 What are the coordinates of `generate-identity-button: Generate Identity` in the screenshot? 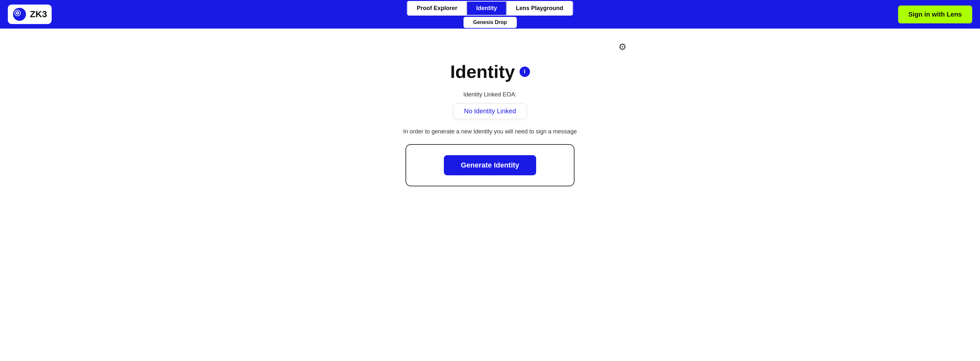 It's located at (490, 165).